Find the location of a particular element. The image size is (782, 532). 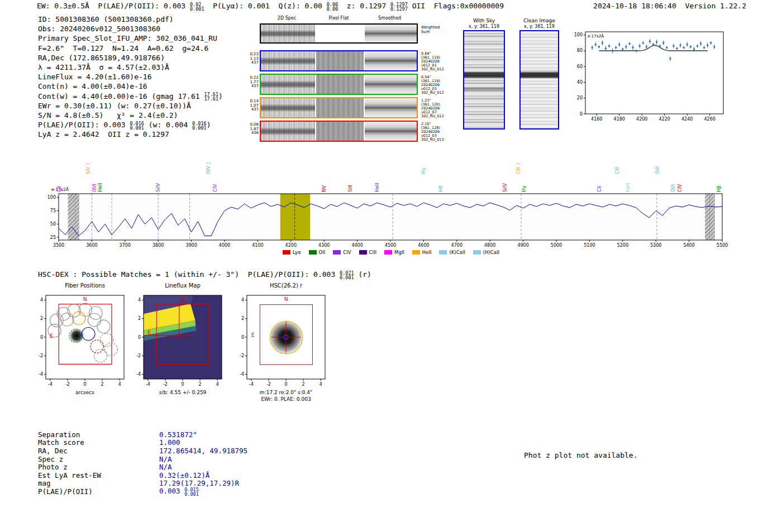

spec2d-col-header: 2D Spec is located at coordinates (287, 18).